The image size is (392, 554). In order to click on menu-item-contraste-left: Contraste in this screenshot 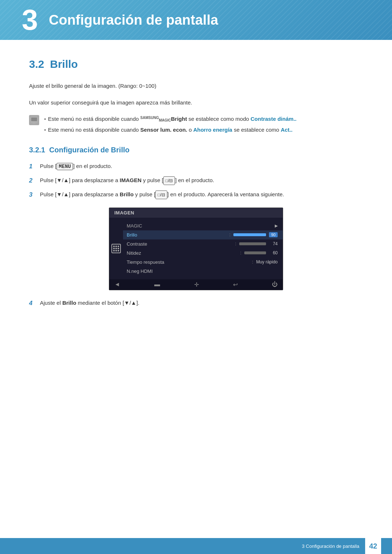, I will do `click(137, 244)`.